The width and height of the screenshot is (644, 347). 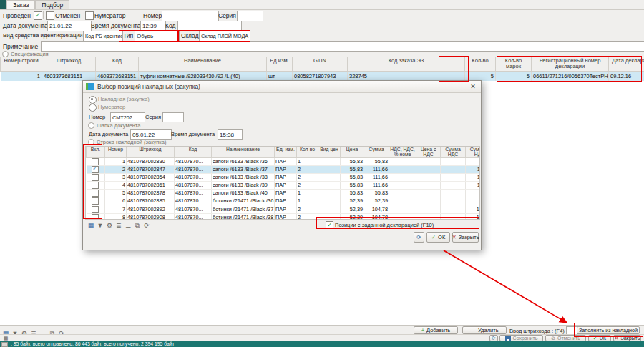 I want to click on spec-table-row: 146033736831514603373683151туфли комнатн…, so click(x=322, y=76).